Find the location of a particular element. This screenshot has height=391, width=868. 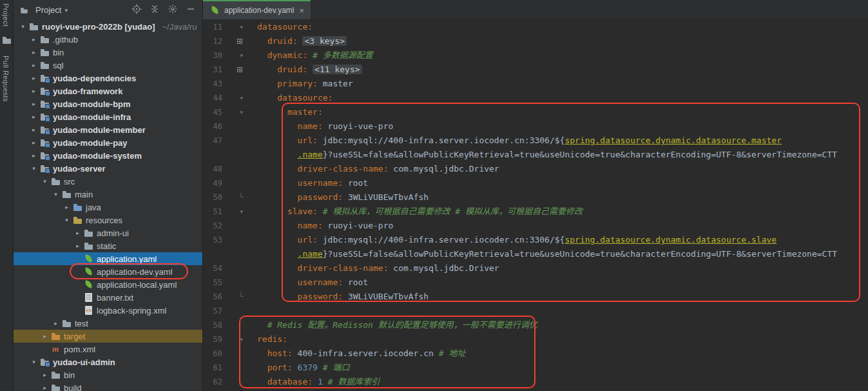

tree-item-yudao-ui-admin: ▾yudao-ui-admin is located at coordinates (108, 362).